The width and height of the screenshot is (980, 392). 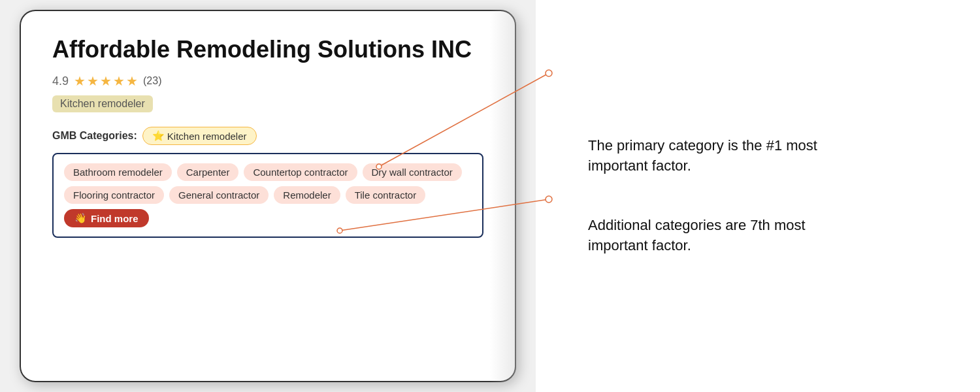 I want to click on gmb-label: GMB Categories:, so click(x=95, y=136).